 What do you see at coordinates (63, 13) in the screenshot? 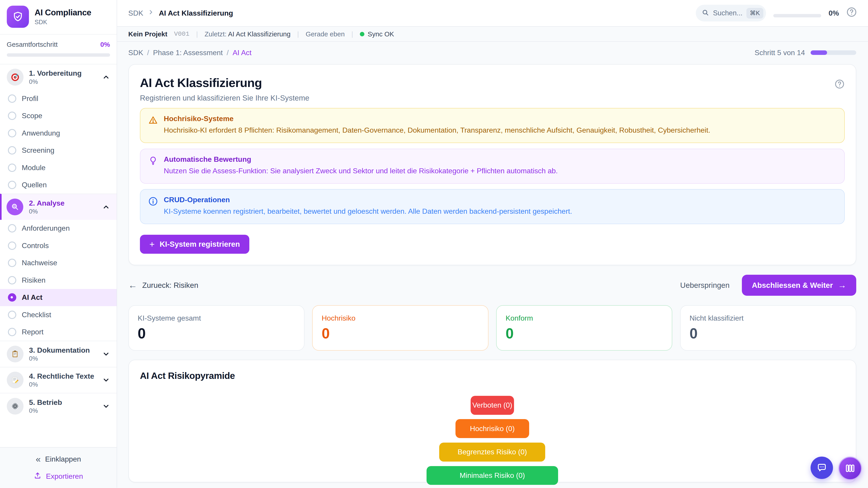
I see `app-title: AI Compliance` at bounding box center [63, 13].